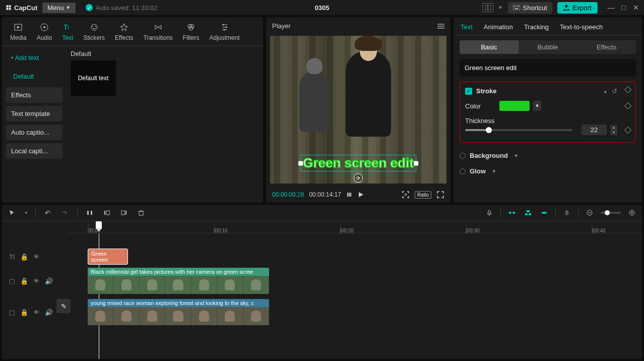 Image resolution: width=644 pixels, height=361 pixels. I want to click on text-content-input: Green screen edit, so click(548, 68).